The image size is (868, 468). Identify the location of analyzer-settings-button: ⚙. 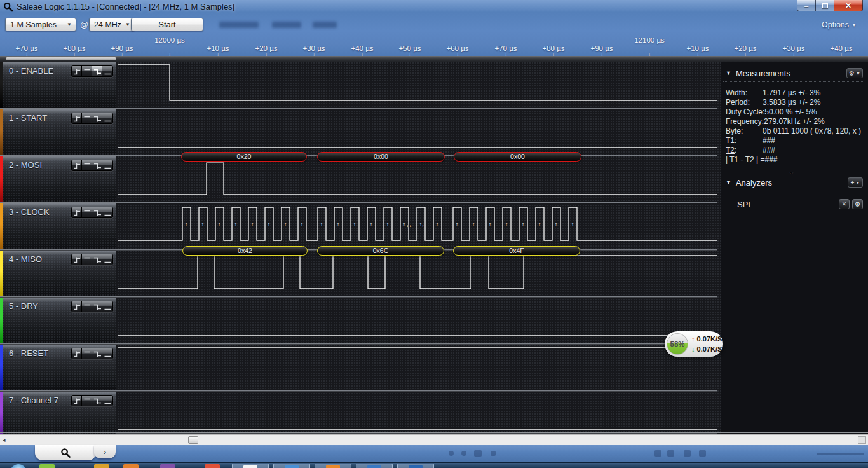
(858, 204).